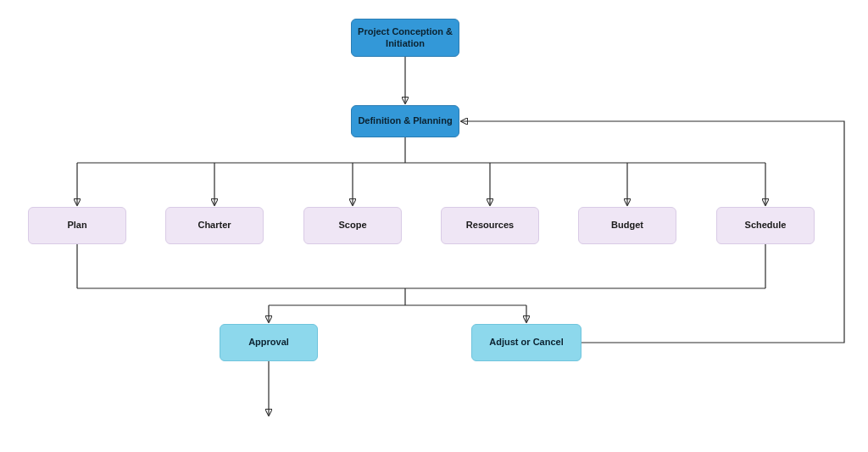 This screenshot has height=452, width=868. Describe the element at coordinates (353, 226) in the screenshot. I see `node-scope: Scope` at that location.